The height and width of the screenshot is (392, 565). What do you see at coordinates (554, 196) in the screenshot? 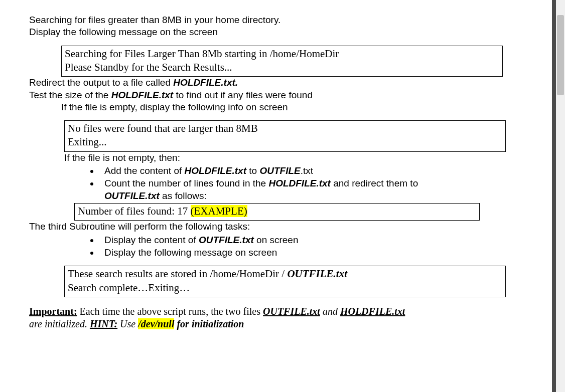
I see `page-right-edge` at bounding box center [554, 196].